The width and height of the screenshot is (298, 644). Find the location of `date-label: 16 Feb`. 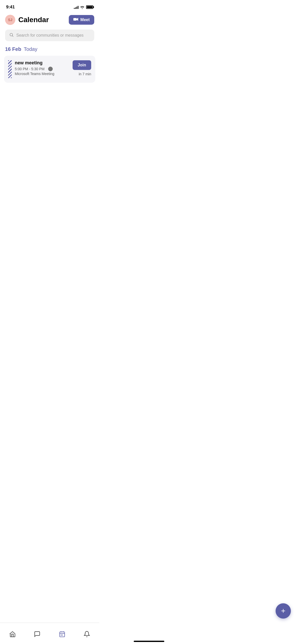

date-label: 16 Feb is located at coordinates (13, 49).